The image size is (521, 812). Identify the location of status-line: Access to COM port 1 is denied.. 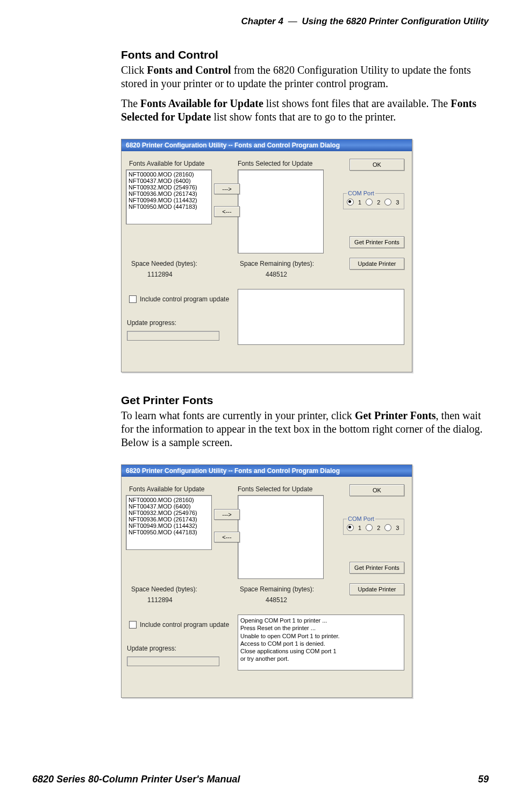
(321, 644).